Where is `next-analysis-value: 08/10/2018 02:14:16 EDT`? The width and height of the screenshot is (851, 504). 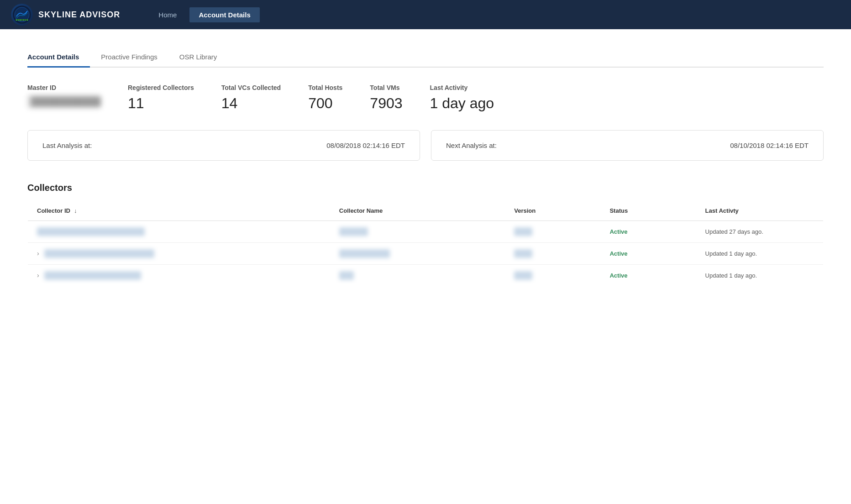 next-analysis-value: 08/10/2018 02:14:16 EDT is located at coordinates (769, 145).